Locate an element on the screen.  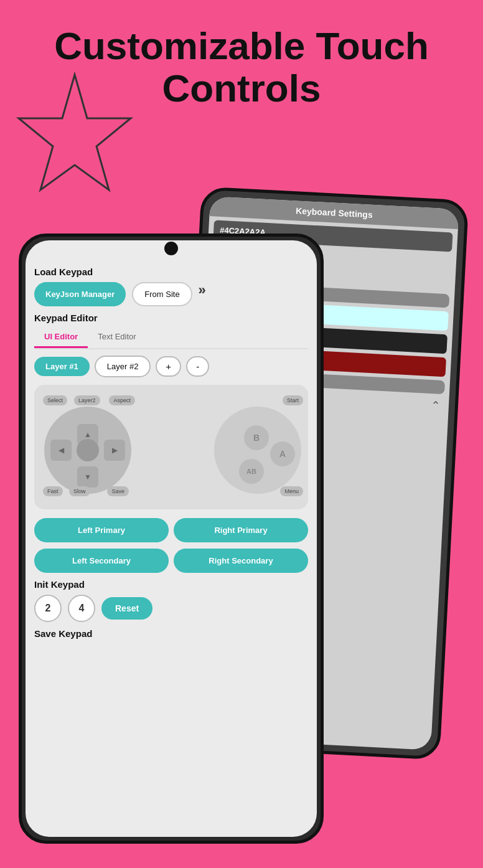
save-keypad-title: Save Keypad is located at coordinates (171, 634).